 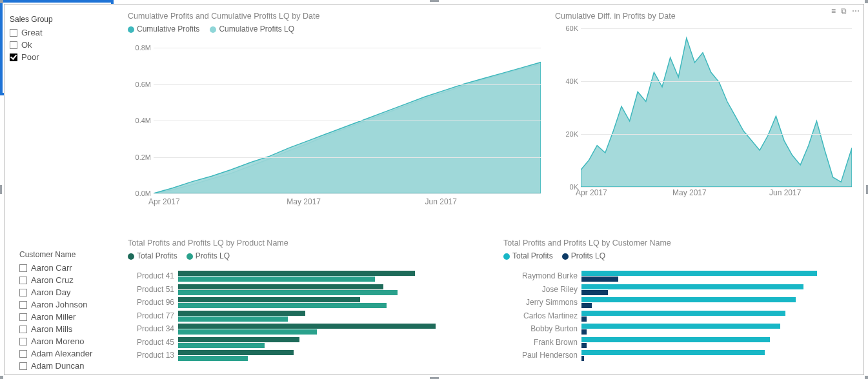 What do you see at coordinates (57, 342) in the screenshot?
I see `slicer-item-label: Aaron Moreno` at bounding box center [57, 342].